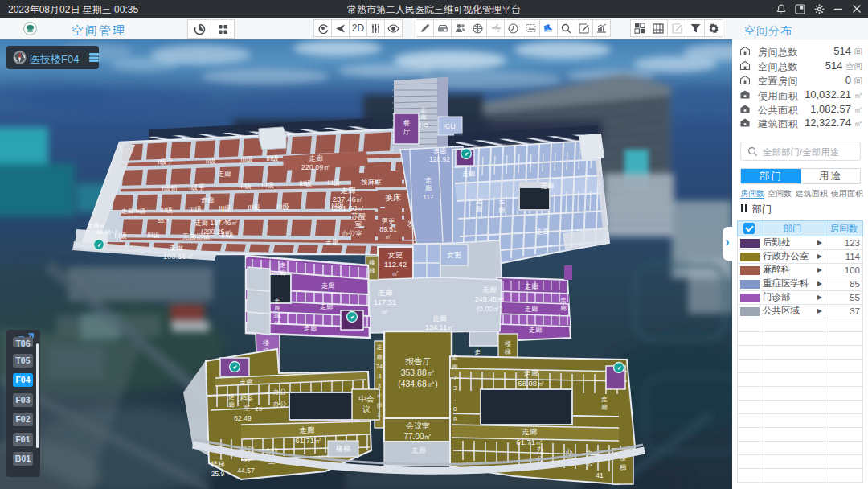 The image size is (868, 489). What do you see at coordinates (277, 323) in the screenshot?
I see `svg-text: 49` at bounding box center [277, 323].